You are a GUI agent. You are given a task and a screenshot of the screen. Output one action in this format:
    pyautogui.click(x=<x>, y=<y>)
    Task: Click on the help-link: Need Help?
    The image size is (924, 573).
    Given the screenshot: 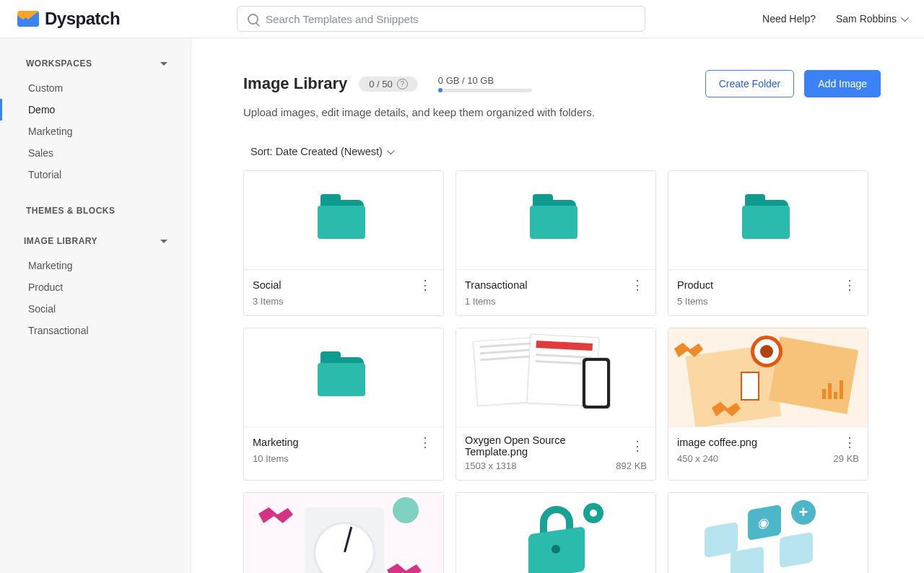 What is the action you would take?
    pyautogui.click(x=789, y=19)
    